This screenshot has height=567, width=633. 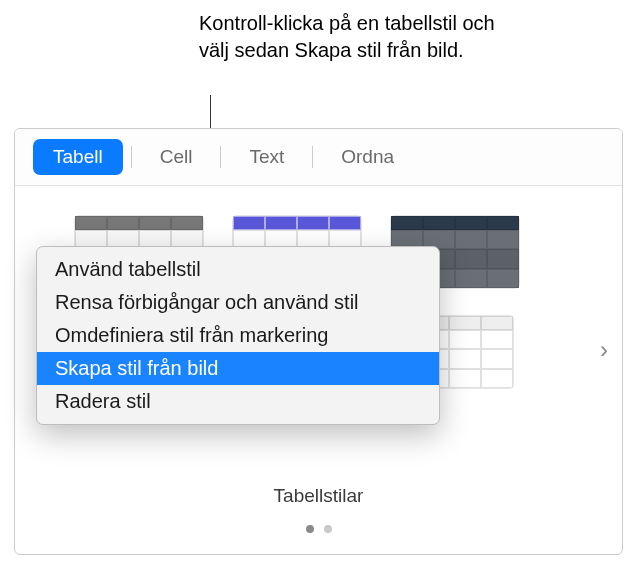 I want to click on menu-item-create-style-from-image: Skapa stil från bild, so click(x=238, y=368).